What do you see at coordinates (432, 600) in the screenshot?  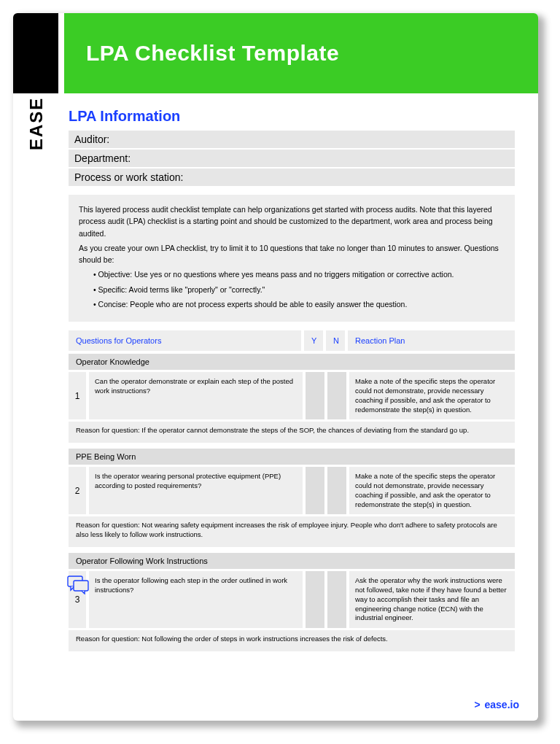 I see `reaction-text: Ask the operator why the work instructio…` at bounding box center [432, 600].